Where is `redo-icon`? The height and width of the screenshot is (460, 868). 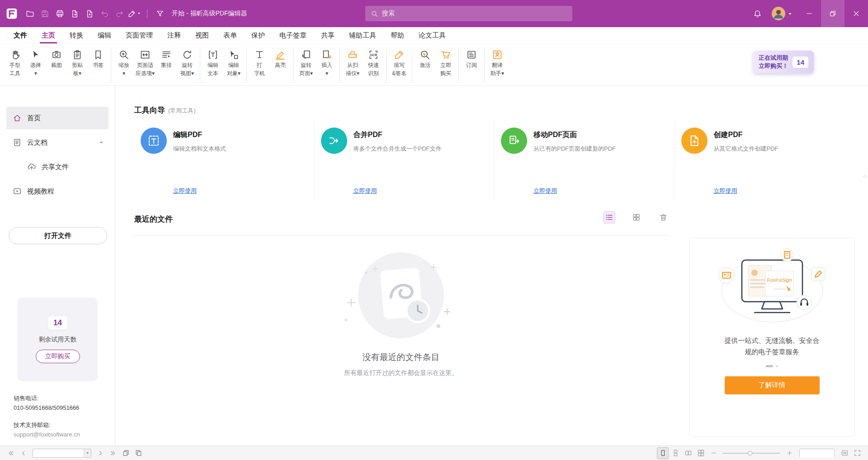
redo-icon is located at coordinates (119, 14).